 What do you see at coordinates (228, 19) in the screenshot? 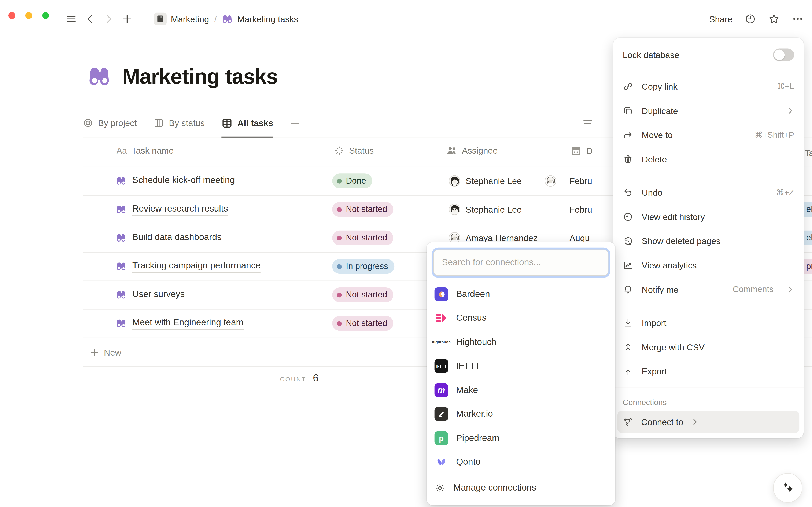
I see `binoculars-icon` at bounding box center [228, 19].